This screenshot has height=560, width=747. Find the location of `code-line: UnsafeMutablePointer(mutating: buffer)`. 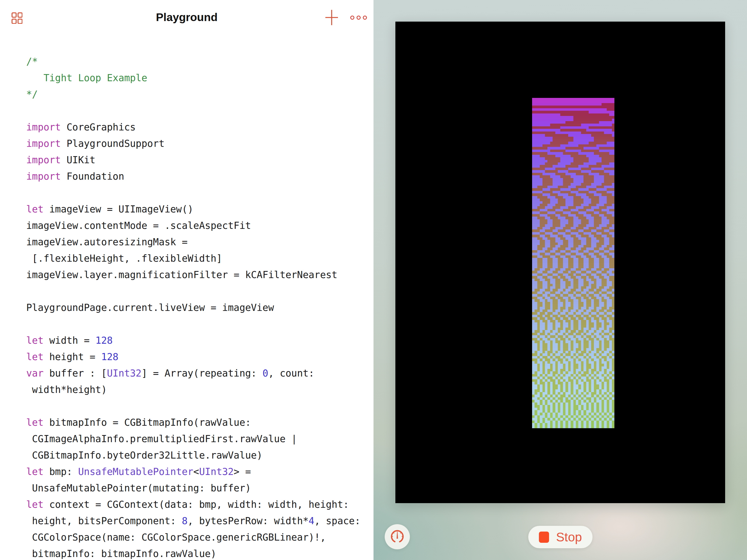

code-line: UnsafeMutablePointer(mutating: buffer) is located at coordinates (200, 488).